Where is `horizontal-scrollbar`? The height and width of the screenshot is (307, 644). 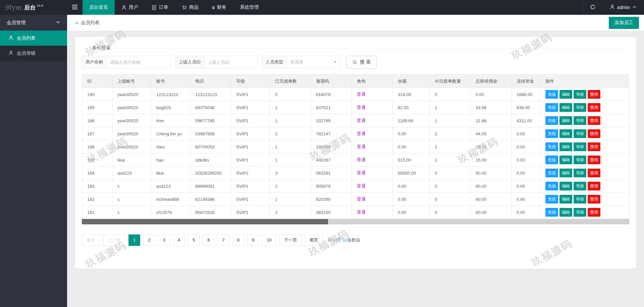 horizontal-scrollbar is located at coordinates (356, 222).